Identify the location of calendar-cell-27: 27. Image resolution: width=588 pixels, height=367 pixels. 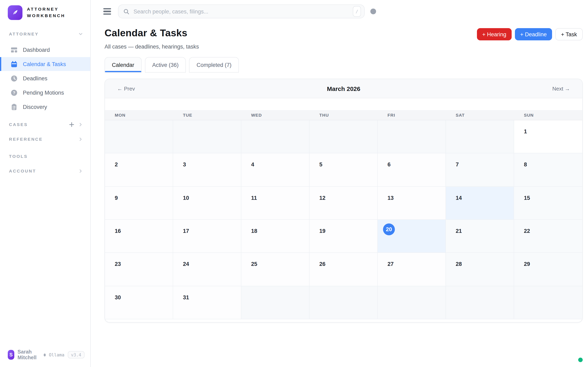
(412, 269).